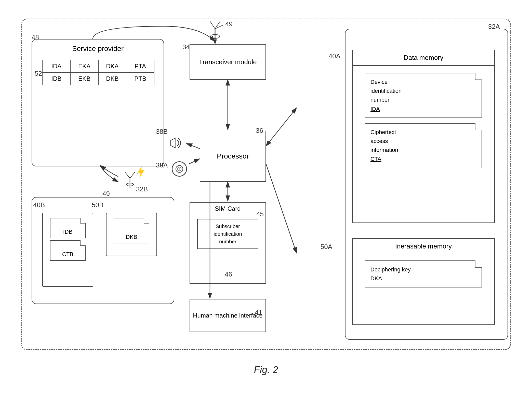 The height and width of the screenshot is (394, 532). Describe the element at coordinates (228, 209) in the screenshot. I see `sim-card-title: SIM Card` at that location.